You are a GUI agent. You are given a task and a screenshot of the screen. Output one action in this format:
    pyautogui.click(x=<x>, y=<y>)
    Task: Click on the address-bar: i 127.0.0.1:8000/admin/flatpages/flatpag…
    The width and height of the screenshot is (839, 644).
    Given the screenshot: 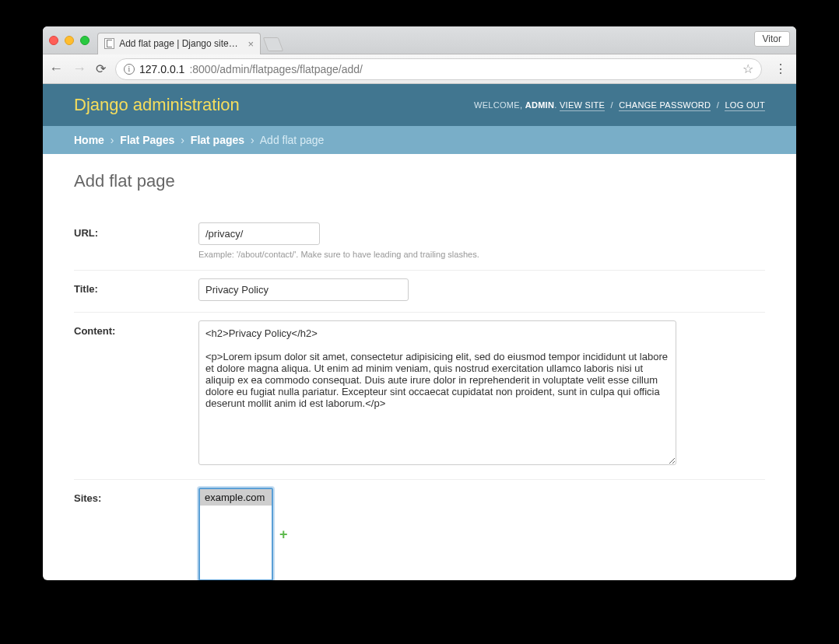 What is the action you would take?
    pyautogui.click(x=439, y=69)
    